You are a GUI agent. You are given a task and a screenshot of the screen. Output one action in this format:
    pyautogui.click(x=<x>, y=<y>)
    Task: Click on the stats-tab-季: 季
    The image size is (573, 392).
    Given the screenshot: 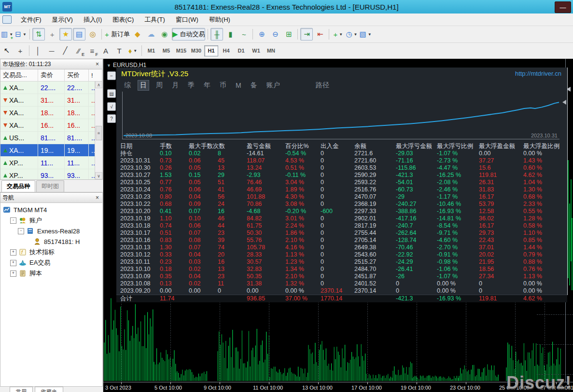 What is the action you would take?
    pyautogui.click(x=191, y=85)
    